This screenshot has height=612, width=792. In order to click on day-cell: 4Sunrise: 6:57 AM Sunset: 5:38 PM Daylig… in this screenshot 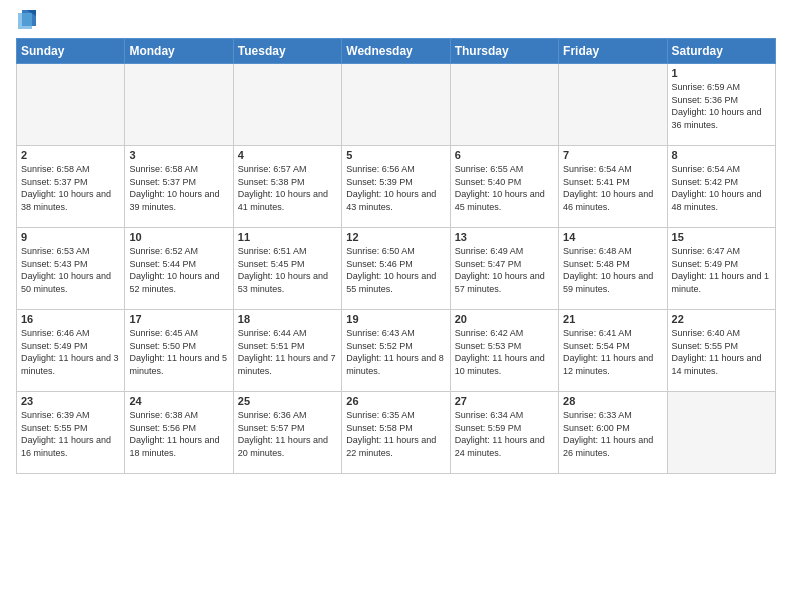, I will do `click(287, 187)`.